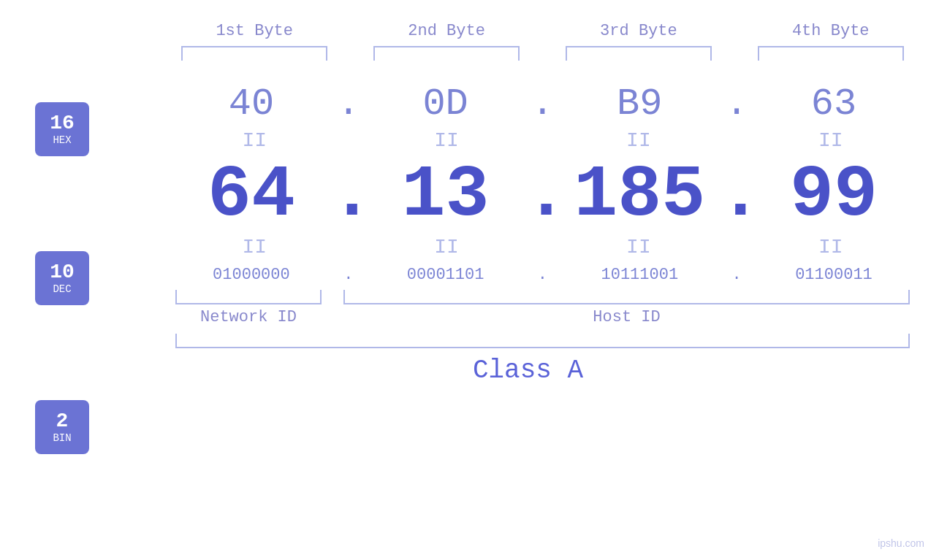  What do you see at coordinates (542, 317) in the screenshot?
I see `id-labels-row: Network ID Host ID` at bounding box center [542, 317].